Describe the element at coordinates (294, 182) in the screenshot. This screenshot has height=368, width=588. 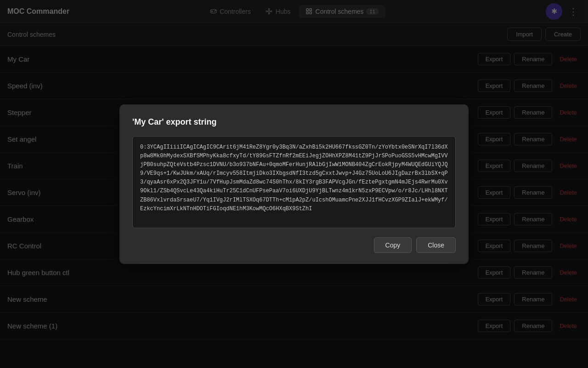
I see `export-string-box: 0:3YCAgIIiiiICAgICAgIC9CArit6jM41ReZ8Ygr…` at that location.